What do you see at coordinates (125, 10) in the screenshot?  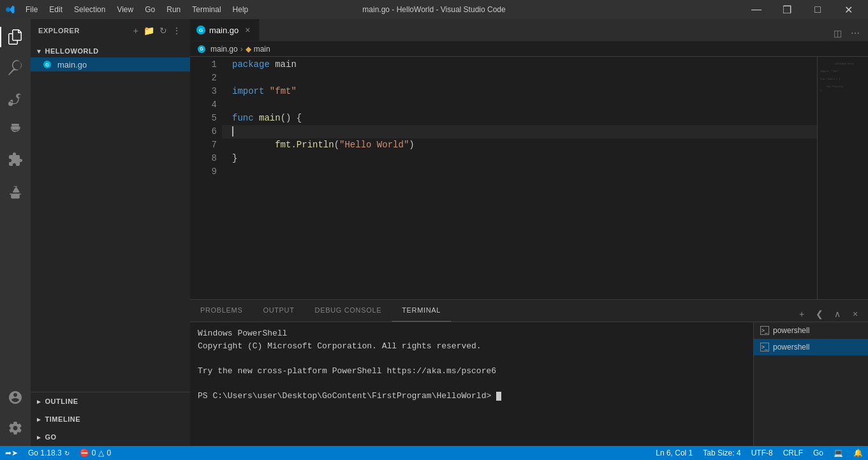 I see `menu-view: View` at bounding box center [125, 10].